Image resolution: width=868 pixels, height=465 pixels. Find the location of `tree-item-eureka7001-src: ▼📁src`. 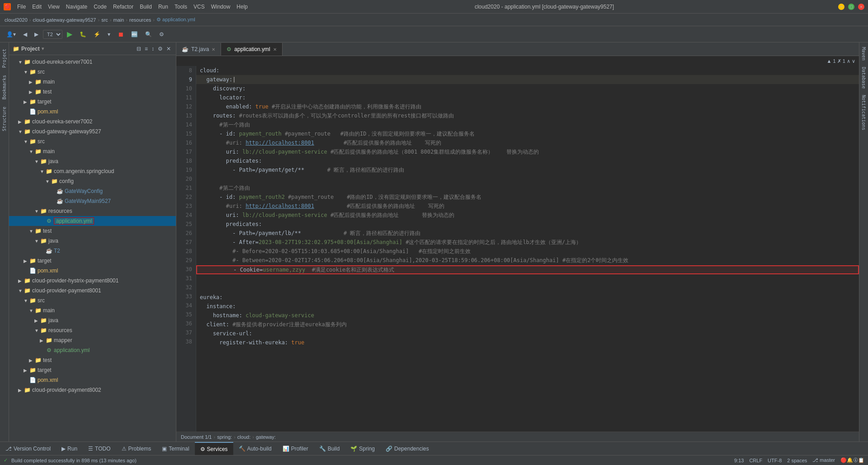

tree-item-eureka7001-src: ▼📁src is located at coordinates (92, 72).